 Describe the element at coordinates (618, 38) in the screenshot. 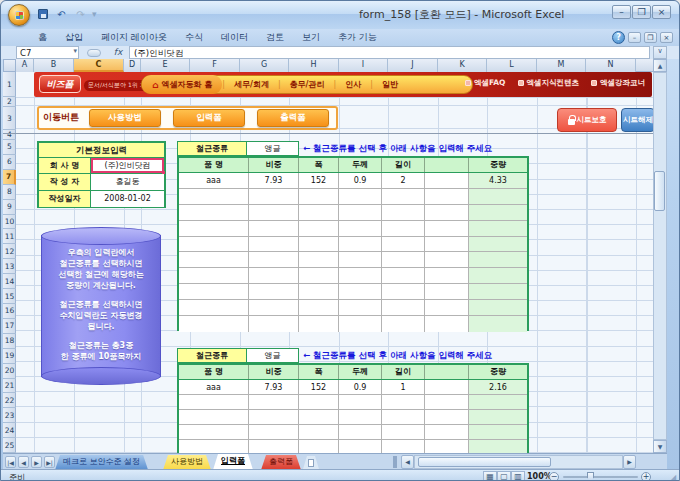

I see `help-icon: ?` at that location.